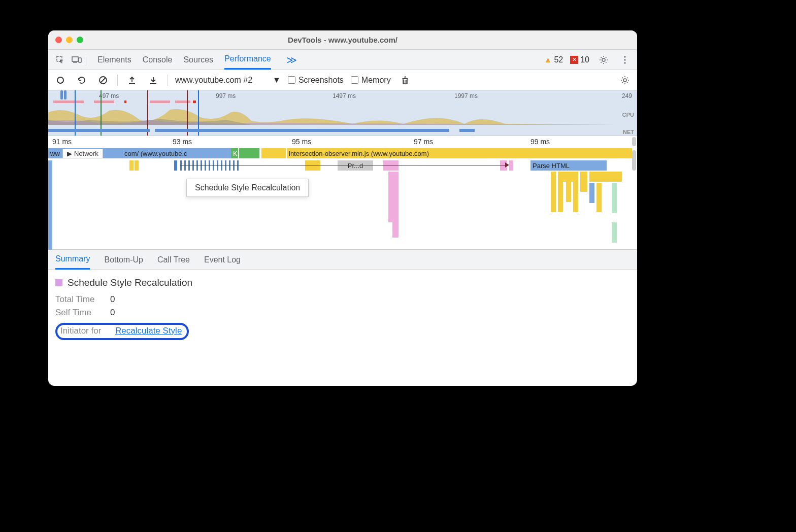  I want to click on time-ruler: 91 ms 93 ms 95 ms 97 ms 99 ms, so click(343, 142).